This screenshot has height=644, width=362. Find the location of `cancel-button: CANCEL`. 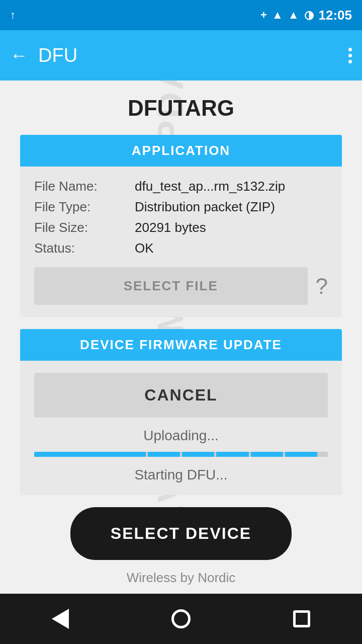

cancel-button: CANCEL is located at coordinates (181, 395).